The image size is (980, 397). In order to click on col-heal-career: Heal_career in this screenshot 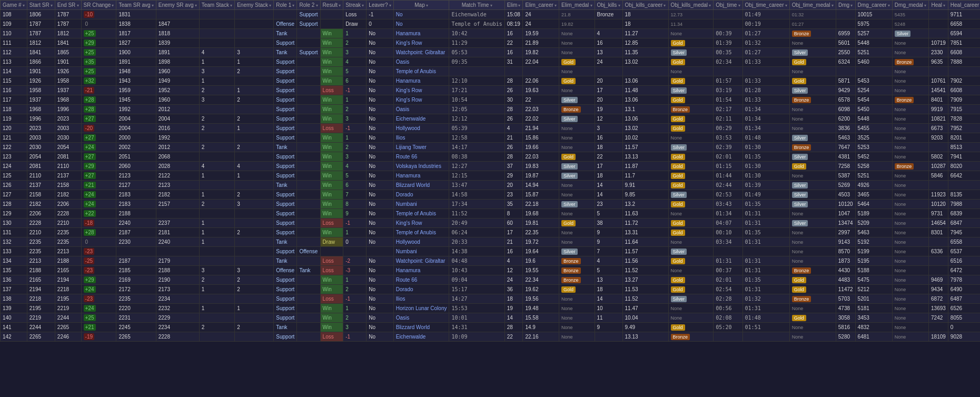, I will do `click(964, 5)`.